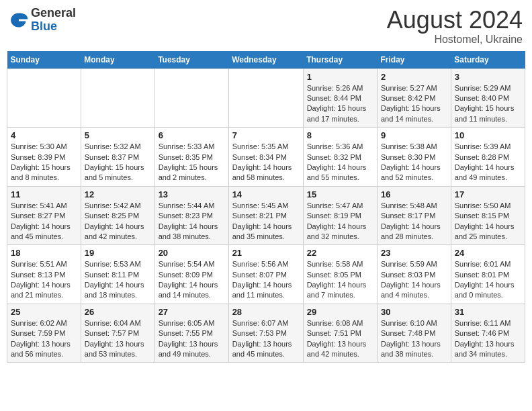 The height and width of the screenshot is (411, 532). I want to click on day-info: Sunrise: 5:39 AM Sunset: 8:28 PM Dayligh…, so click(488, 163).